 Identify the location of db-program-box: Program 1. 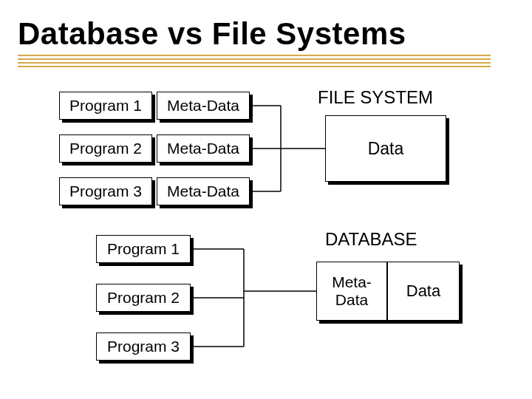
(143, 249).